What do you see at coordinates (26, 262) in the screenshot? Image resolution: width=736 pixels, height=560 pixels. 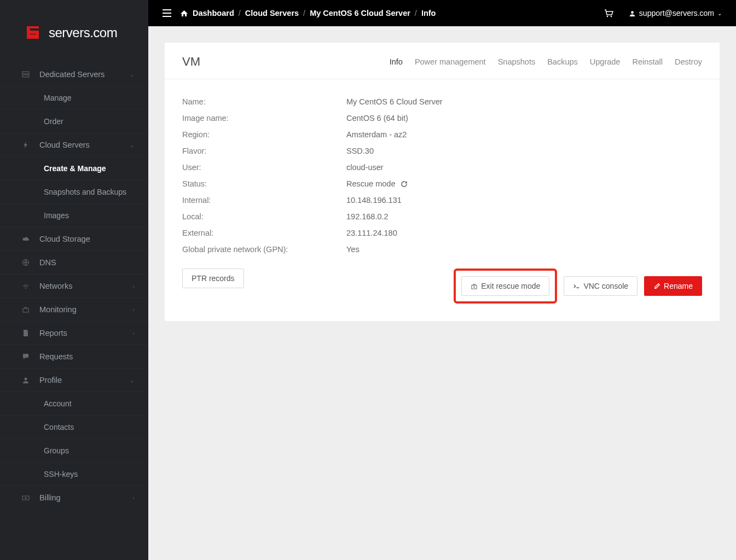 I see `globe-icon` at bounding box center [26, 262].